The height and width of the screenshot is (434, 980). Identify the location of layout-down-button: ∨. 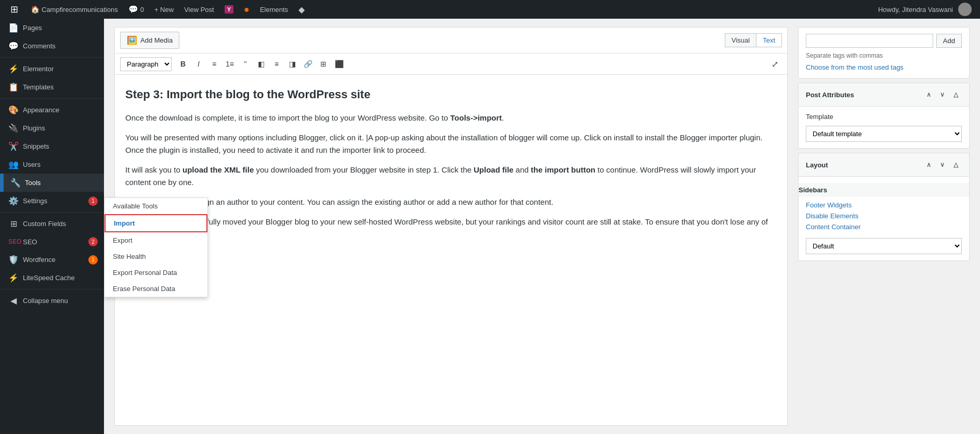
(942, 165).